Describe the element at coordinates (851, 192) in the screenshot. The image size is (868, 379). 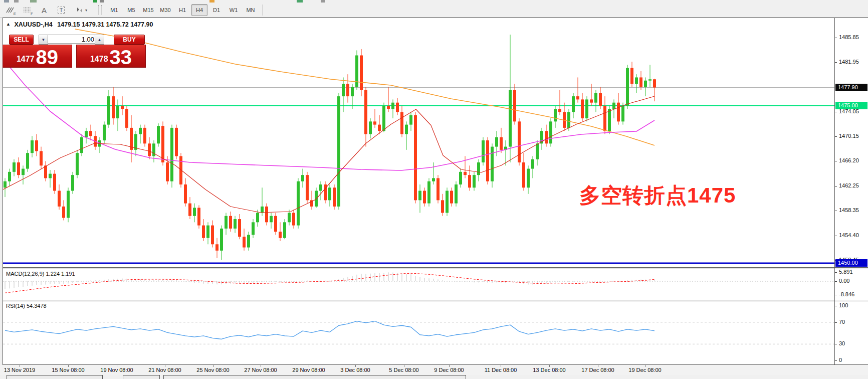
I see `price-axis: 1485.851481.951474.051470.151466.201462.…` at that location.